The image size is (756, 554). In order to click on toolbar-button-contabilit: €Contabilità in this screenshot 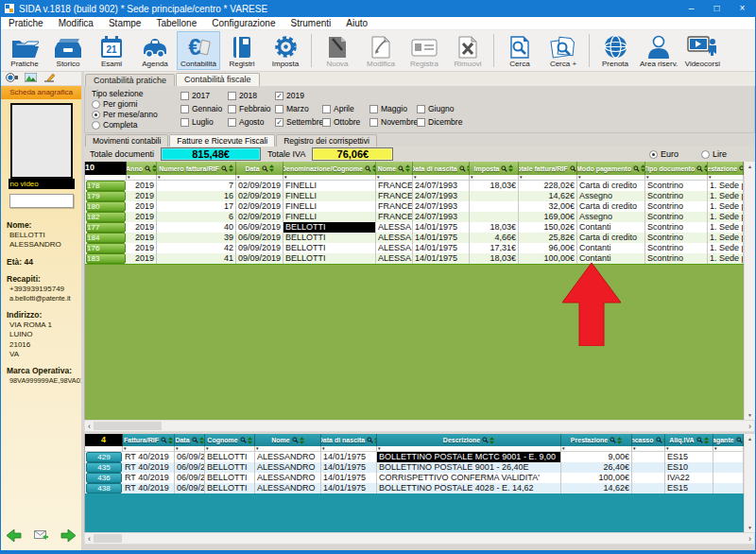, I will do `click(198, 51)`.